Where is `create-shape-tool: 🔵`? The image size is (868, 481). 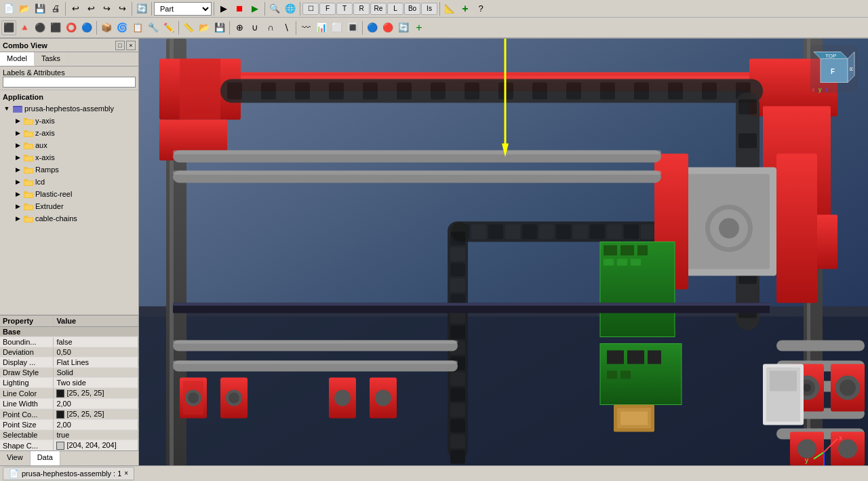
create-shape-tool: 🔵 is located at coordinates (372, 28).